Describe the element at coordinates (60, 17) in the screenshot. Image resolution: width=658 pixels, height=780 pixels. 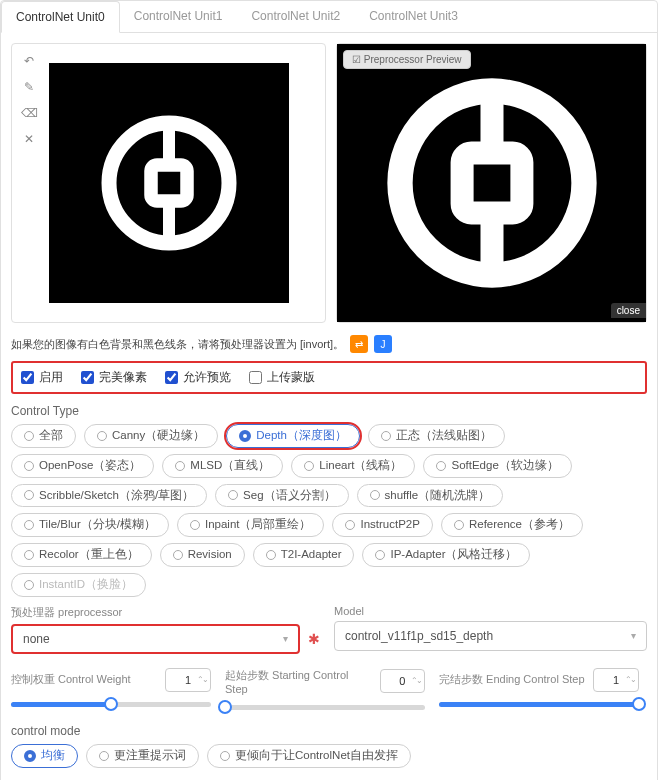
I see `tab-unit0: ControlNet Unit0` at that location.